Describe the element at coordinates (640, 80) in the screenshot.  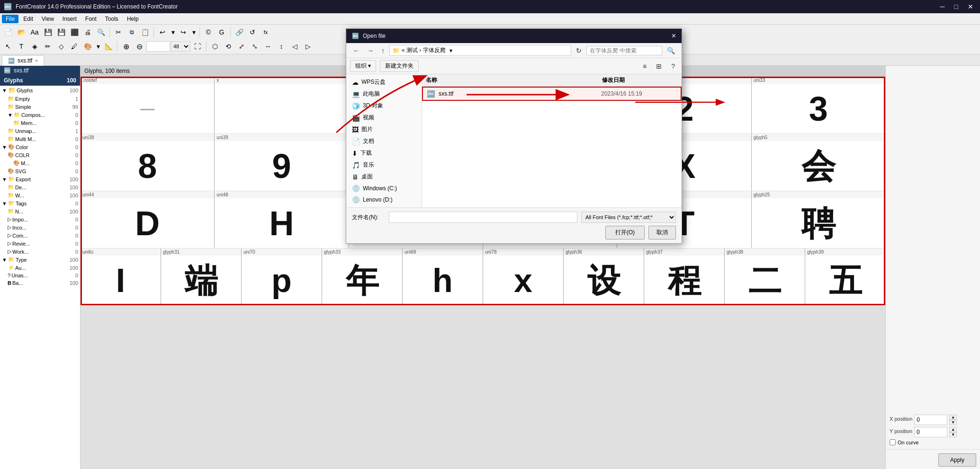
I see `col-date: 修改日期` at that location.